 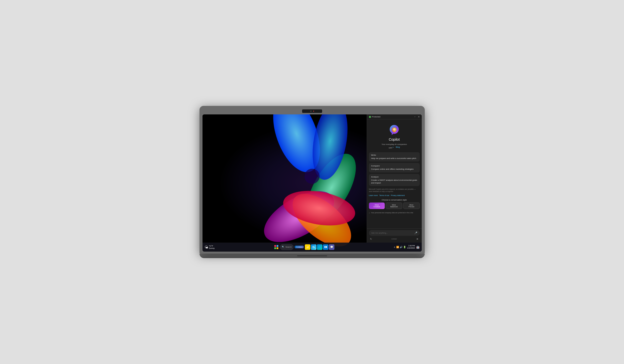 What do you see at coordinates (404, 247) in the screenshot?
I see `tray-battery: 🔋` at bounding box center [404, 247].